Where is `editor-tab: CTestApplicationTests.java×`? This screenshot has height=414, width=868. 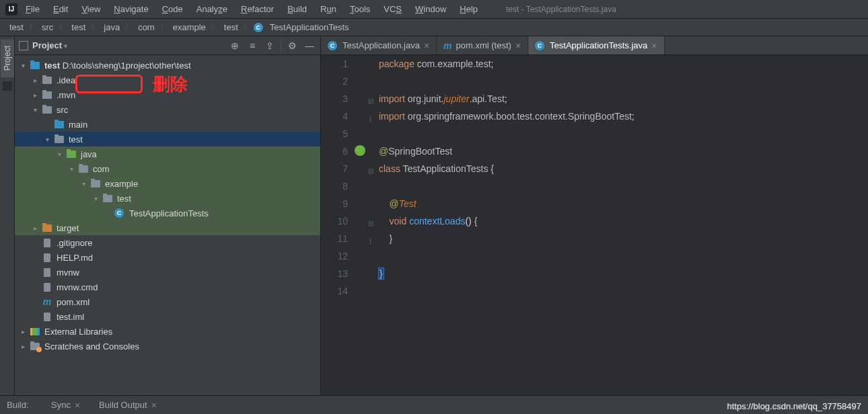 editor-tab: CTestApplicationTests.java× is located at coordinates (596, 46).